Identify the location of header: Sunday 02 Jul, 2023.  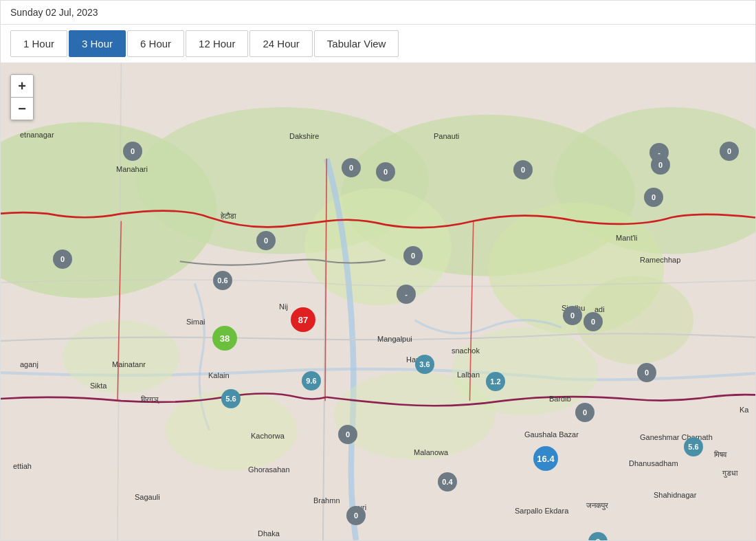
(378, 12).